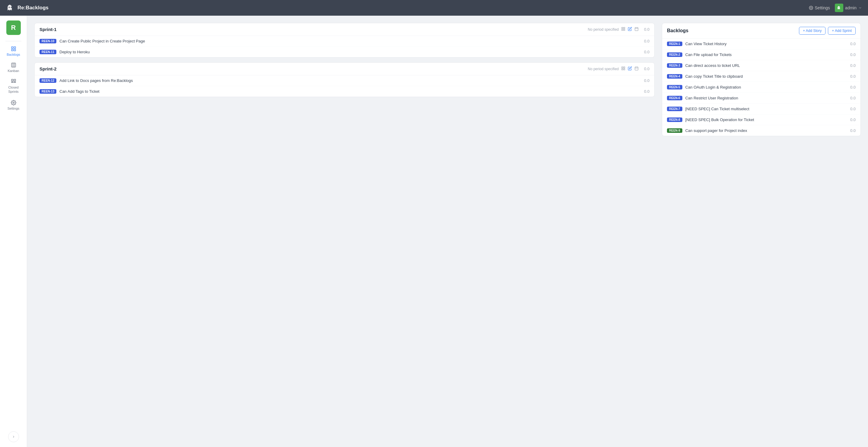 The width and height of the screenshot is (868, 447). What do you see at coordinates (762, 87) in the screenshot?
I see `backlog-row: REEN-5 Can OAuth Login & Registration 0.…` at bounding box center [762, 87].